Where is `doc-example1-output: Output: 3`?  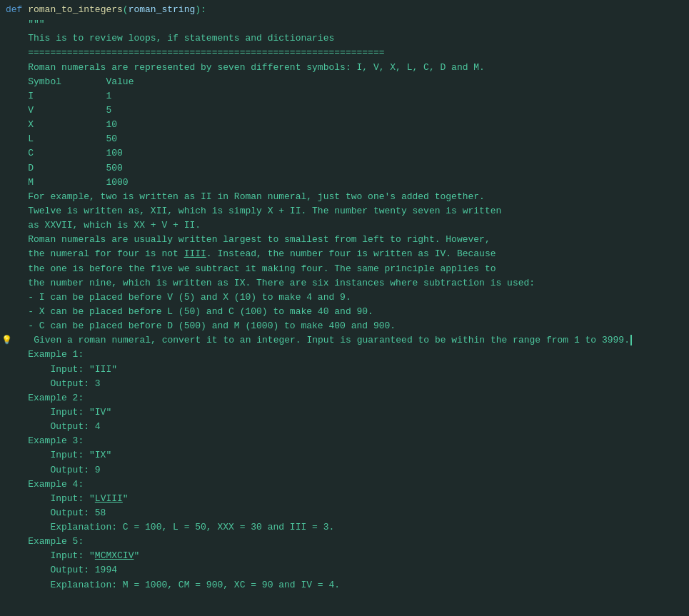 doc-example1-output: Output: 3 is located at coordinates (344, 384).